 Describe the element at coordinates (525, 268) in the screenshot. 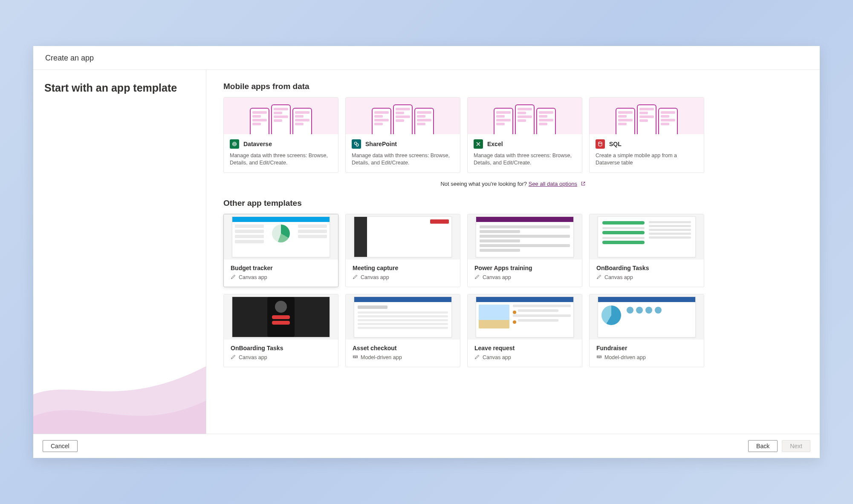

I see `template-title: Power Apps training` at that location.